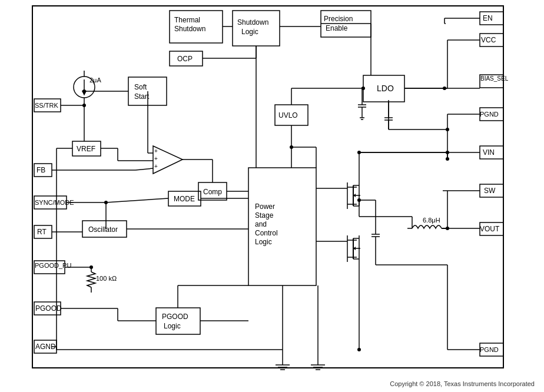 This screenshot has height=392, width=544. Describe the element at coordinates (172, 326) in the screenshot. I see `pgood-logic-label2: Logic` at that location.